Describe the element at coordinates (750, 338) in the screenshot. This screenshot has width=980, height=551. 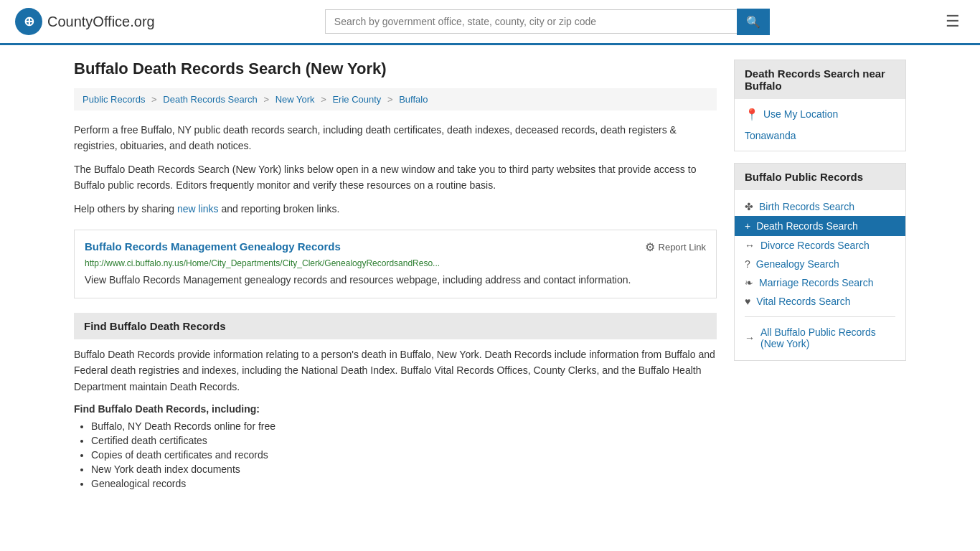
I see `arrow-icon: →` at that location.